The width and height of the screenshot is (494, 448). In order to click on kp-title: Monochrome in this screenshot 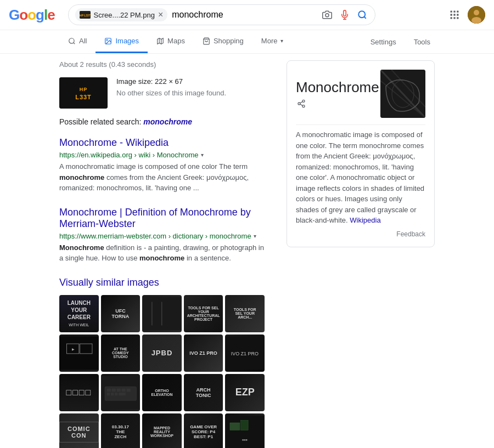, I will do `click(338, 88)`.